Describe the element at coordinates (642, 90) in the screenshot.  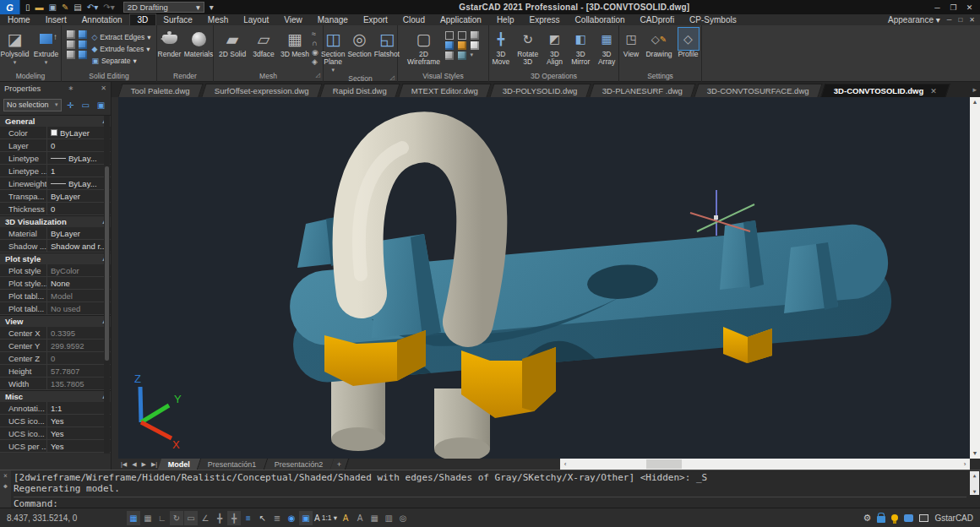
I see `doc-tab-3d-planesurf: 3D-PLANESURF .dwg` at that location.